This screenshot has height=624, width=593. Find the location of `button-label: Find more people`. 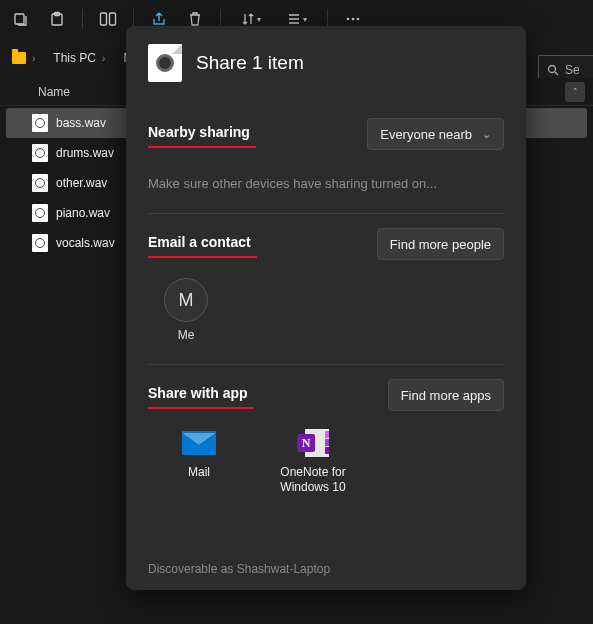

button-label: Find more people is located at coordinates (440, 244).